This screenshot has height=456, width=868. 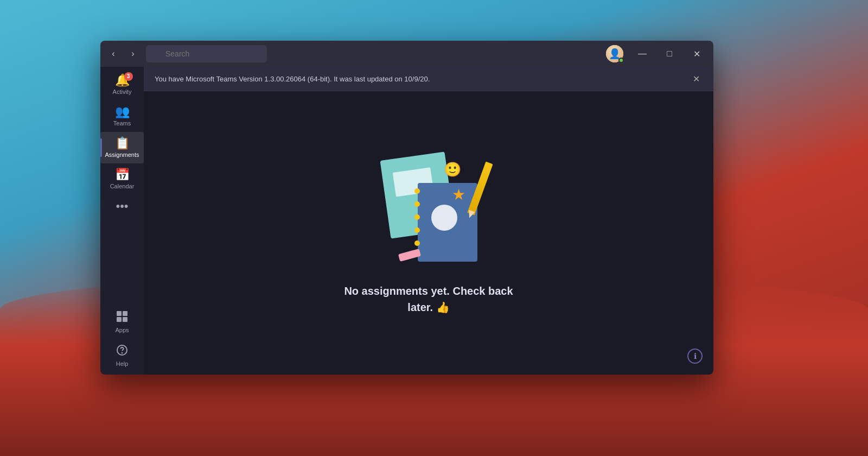 I want to click on notification-text: You have Microsoft Teams Version 1.3.00.…, so click(x=292, y=79).